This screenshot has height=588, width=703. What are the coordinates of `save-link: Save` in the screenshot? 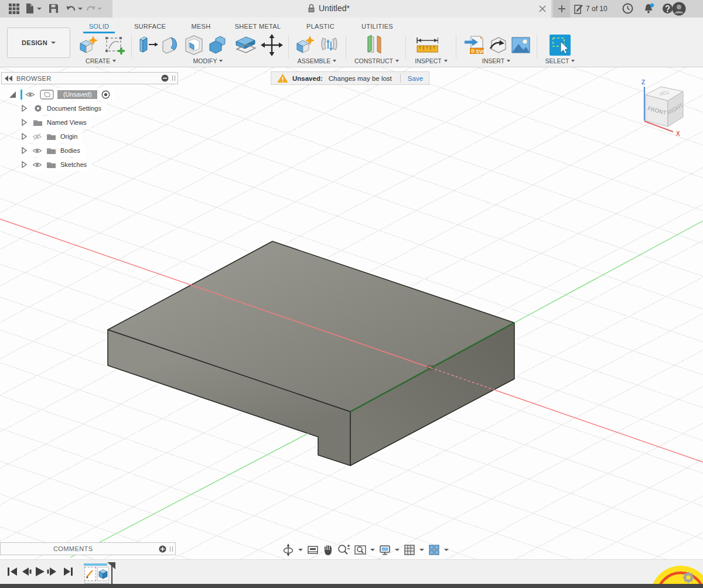 It's located at (415, 78).